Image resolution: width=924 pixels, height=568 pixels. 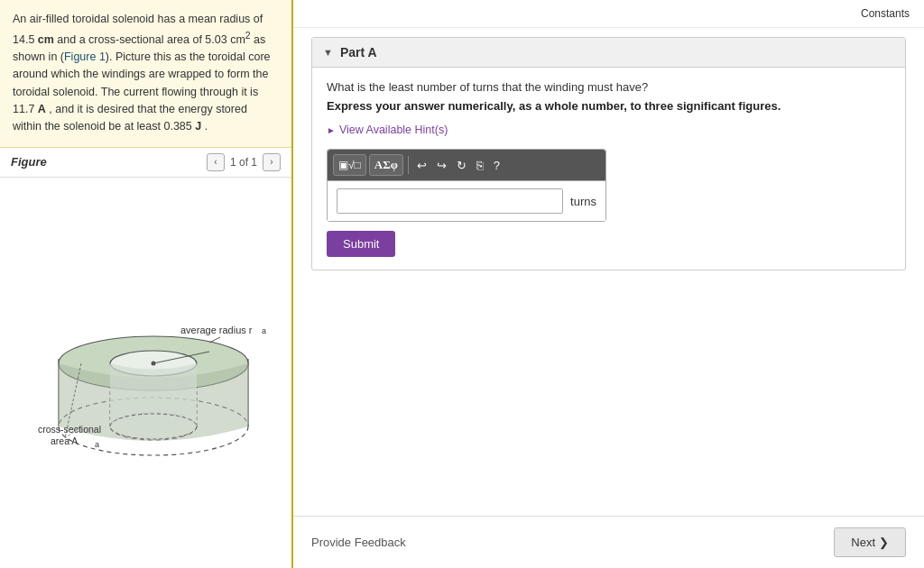 I want to click on undo-icon: ↩, so click(x=422, y=166).